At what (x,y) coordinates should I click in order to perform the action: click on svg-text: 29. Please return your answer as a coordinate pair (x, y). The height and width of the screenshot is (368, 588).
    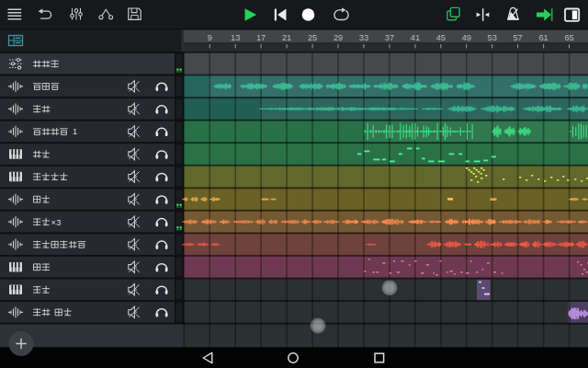
    Looking at the image, I should click on (338, 38).